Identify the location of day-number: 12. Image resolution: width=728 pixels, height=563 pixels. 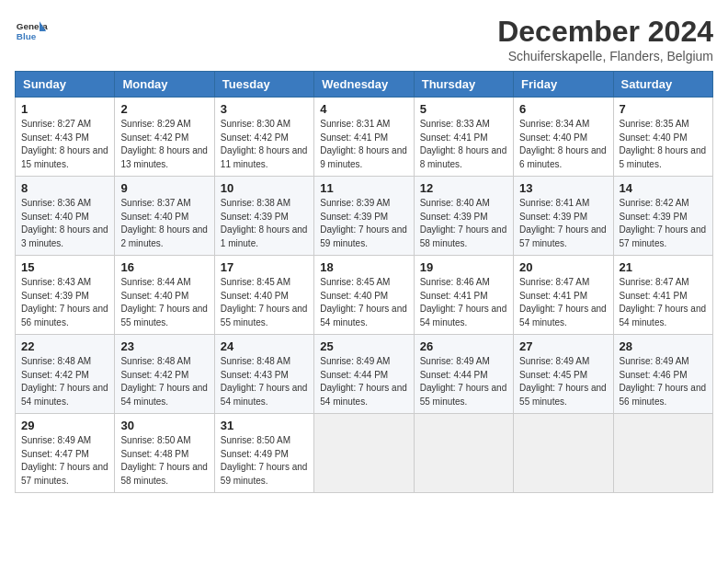
(463, 188).